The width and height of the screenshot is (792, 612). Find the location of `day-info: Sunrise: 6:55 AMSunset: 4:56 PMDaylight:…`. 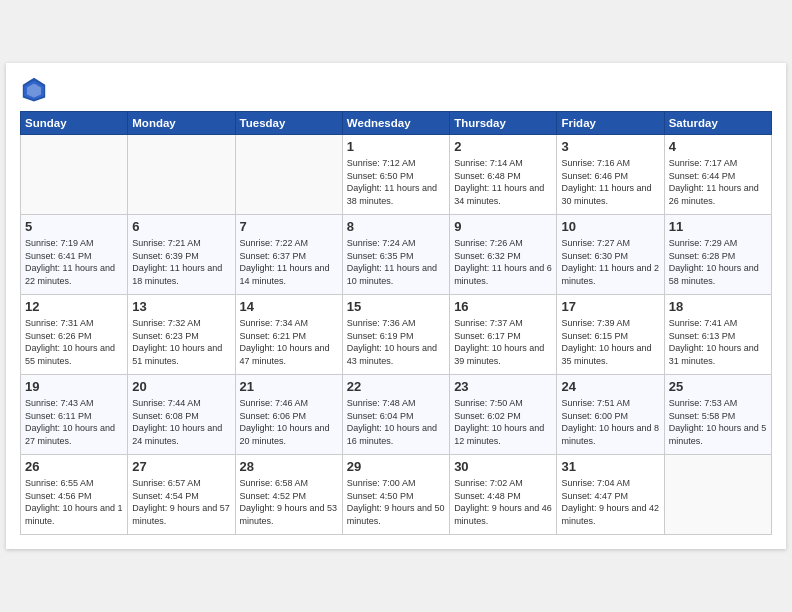

day-info: Sunrise: 6:55 AMSunset: 4:56 PMDaylight:… is located at coordinates (74, 502).